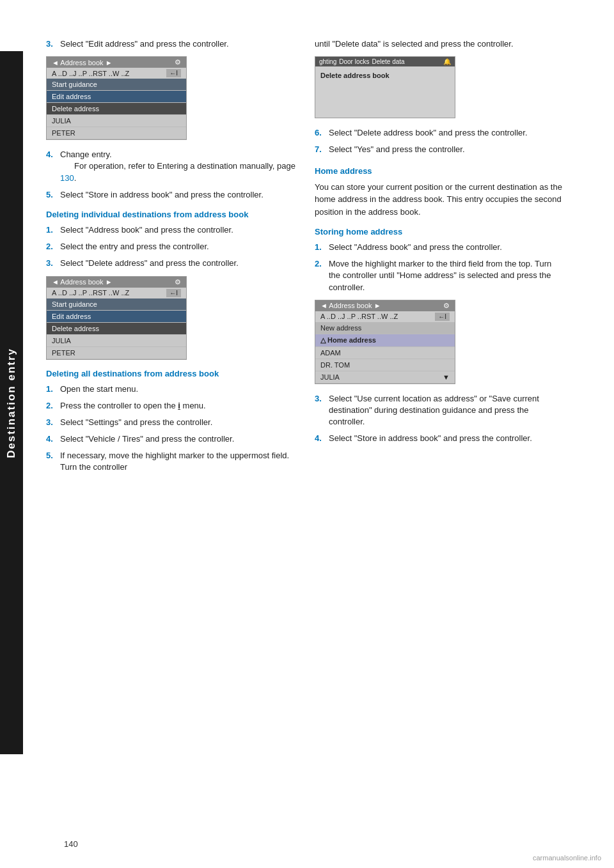 The width and height of the screenshot is (614, 868). I want to click on page-link: 130, so click(67, 178).